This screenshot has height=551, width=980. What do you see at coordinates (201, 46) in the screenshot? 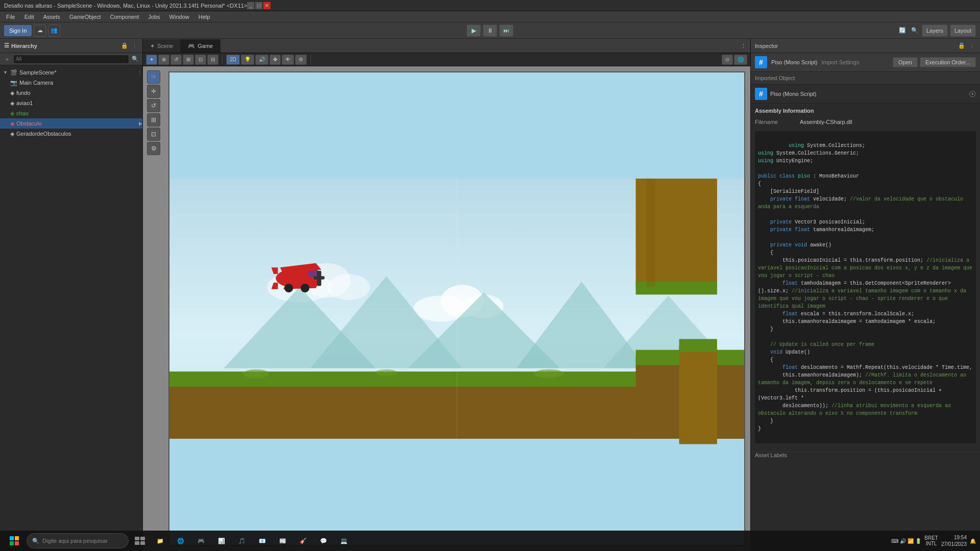
I see `tab-game: 🎮 Game` at bounding box center [201, 46].